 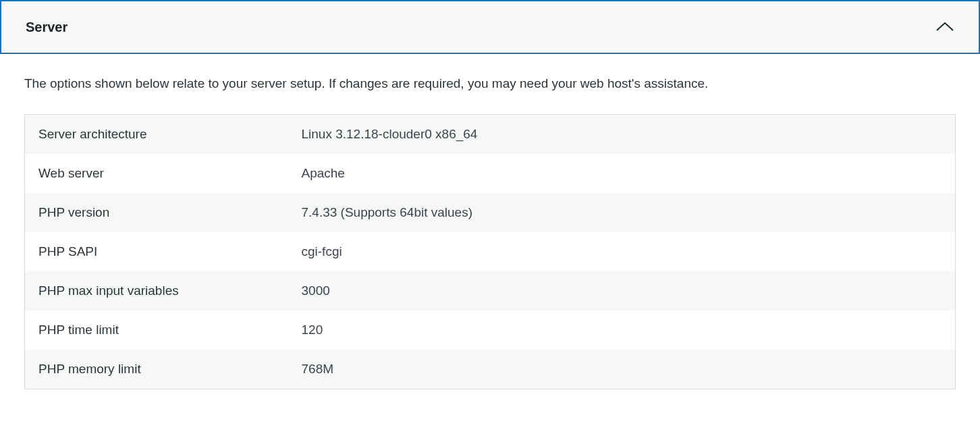 I want to click on table-row: Web server Apache, so click(x=490, y=173).